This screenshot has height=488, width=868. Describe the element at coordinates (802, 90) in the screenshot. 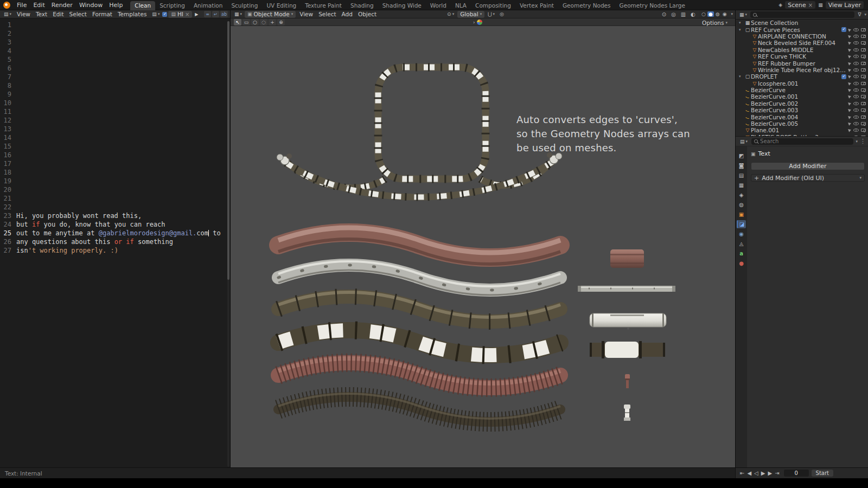

I see `outliner-row-beziercurve: BezierCurve` at that location.